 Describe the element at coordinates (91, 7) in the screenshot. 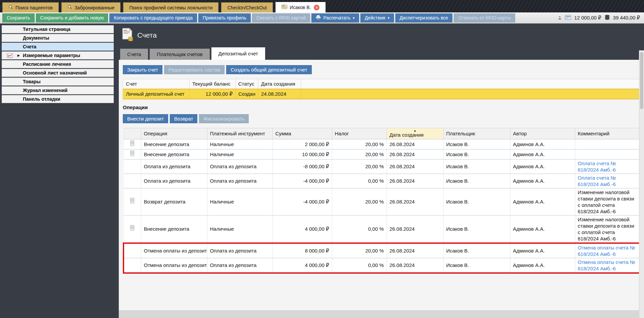

I see `patient-tab-1: Забронированные ✕` at that location.